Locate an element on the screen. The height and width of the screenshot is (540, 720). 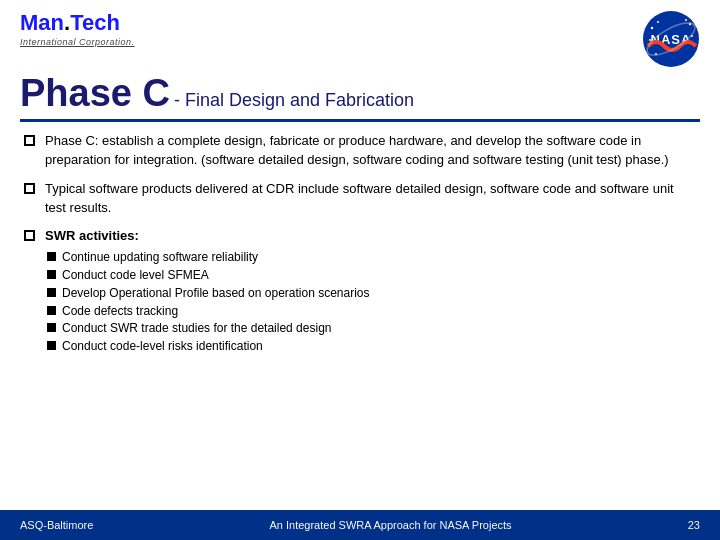
sub-bullet-text: Code defects tracking is located at coordinates (120, 312).